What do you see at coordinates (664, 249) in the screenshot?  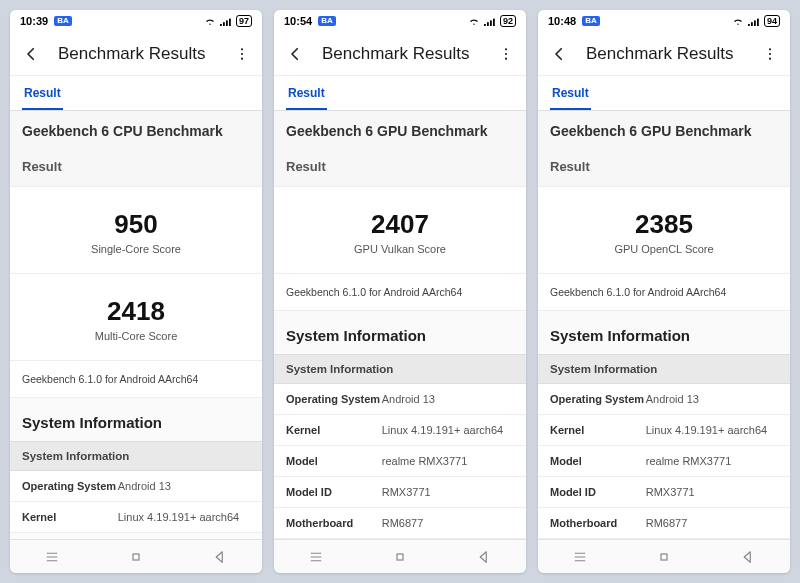 I see `score-label: GPU OpenCL Score` at bounding box center [664, 249].